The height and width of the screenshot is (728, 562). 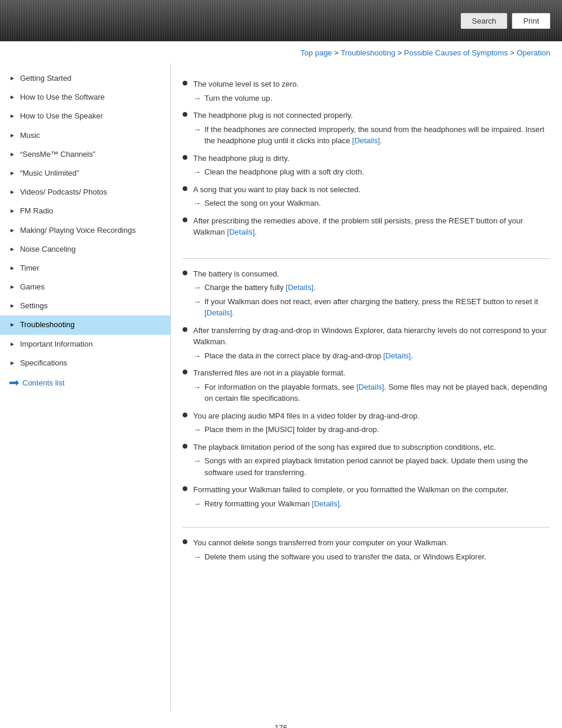 I want to click on breadcrumb-sep3: >, so click(x=513, y=53).